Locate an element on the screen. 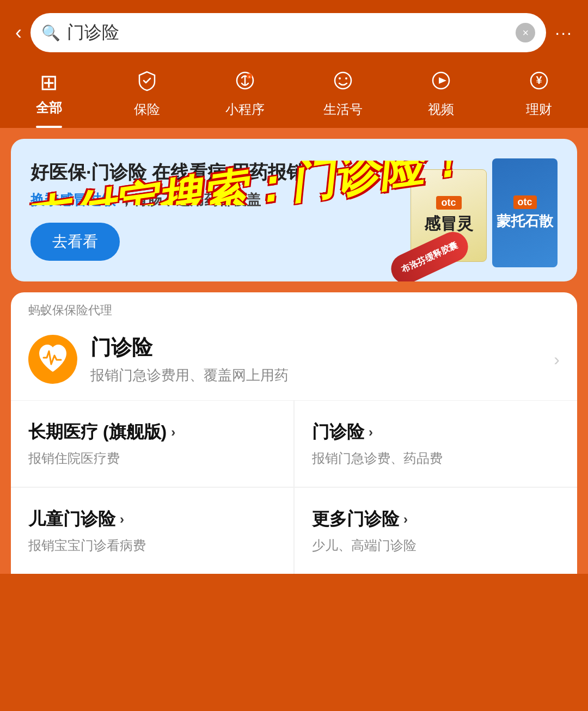  grid-card-3-desc: 少儿、高端门诊险 is located at coordinates (436, 545).